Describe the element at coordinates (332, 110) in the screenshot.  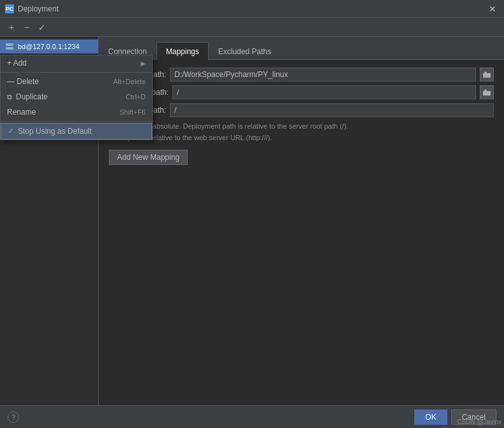
I see `web-path-input` at that location.